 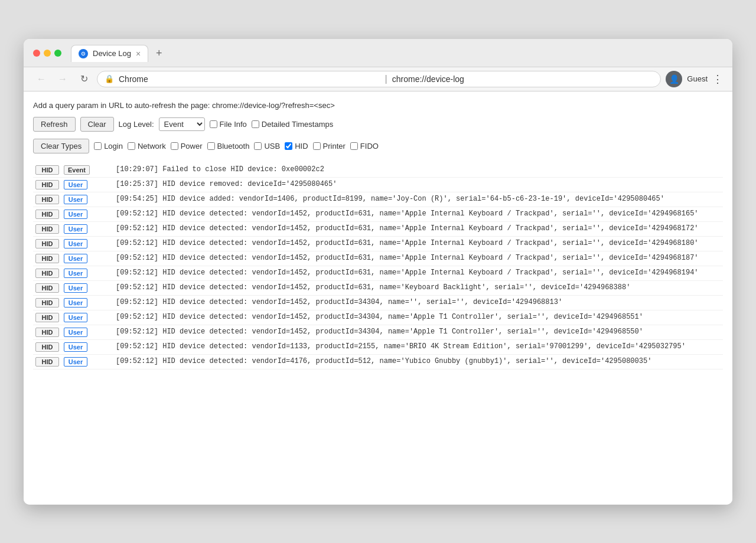 I want to click on title-bar: ⊙ Device Log × +, so click(x=378, y=53).